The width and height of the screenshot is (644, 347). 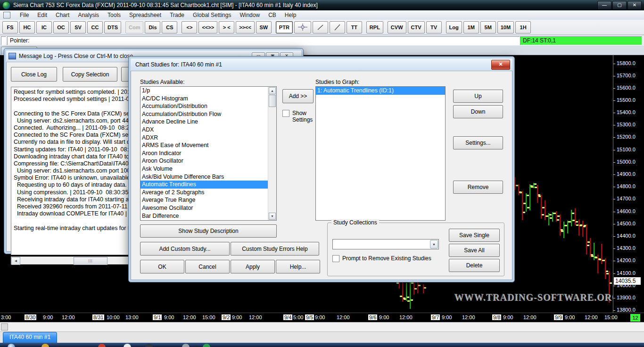 What do you see at coordinates (27, 27) in the screenshot?
I see `toolbar-button-hc: HC` at bounding box center [27, 27].